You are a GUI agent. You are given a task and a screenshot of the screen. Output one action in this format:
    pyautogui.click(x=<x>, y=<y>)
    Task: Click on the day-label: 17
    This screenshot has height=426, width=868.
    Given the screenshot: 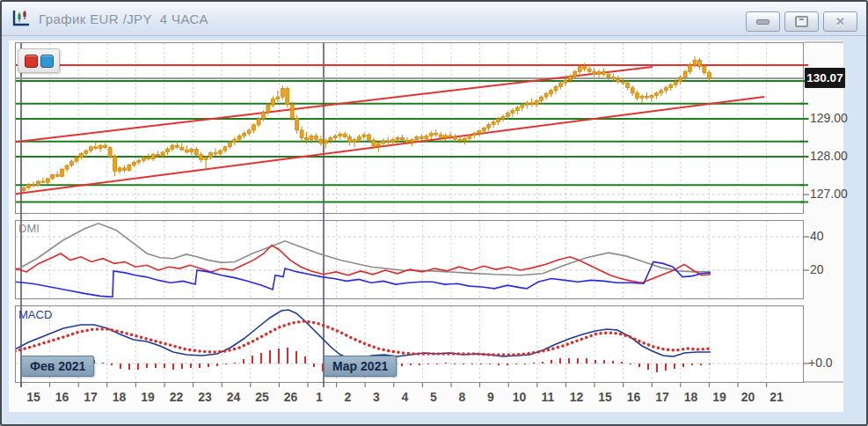 What is the action you would take?
    pyautogui.click(x=91, y=397)
    